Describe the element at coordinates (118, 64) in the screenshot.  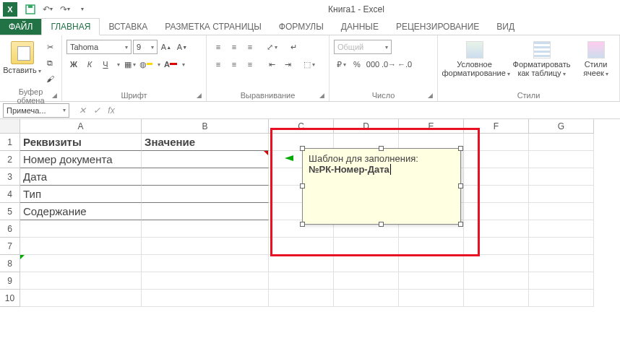
I see `underline-menu-icon` at that location.